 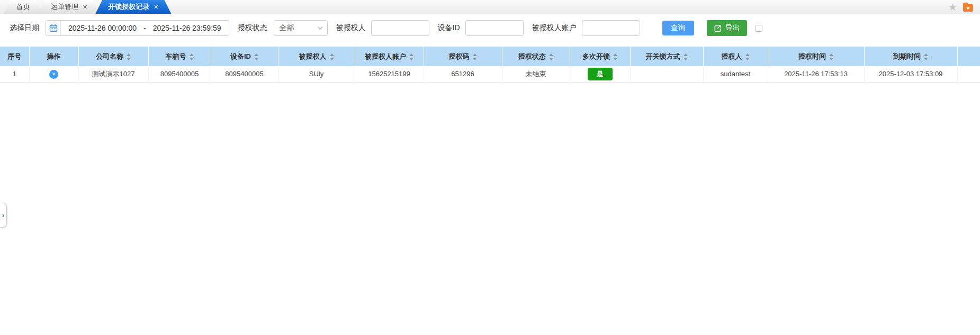 What do you see at coordinates (735, 56) in the screenshot?
I see `column-header-authorizer: 授权人` at bounding box center [735, 56].